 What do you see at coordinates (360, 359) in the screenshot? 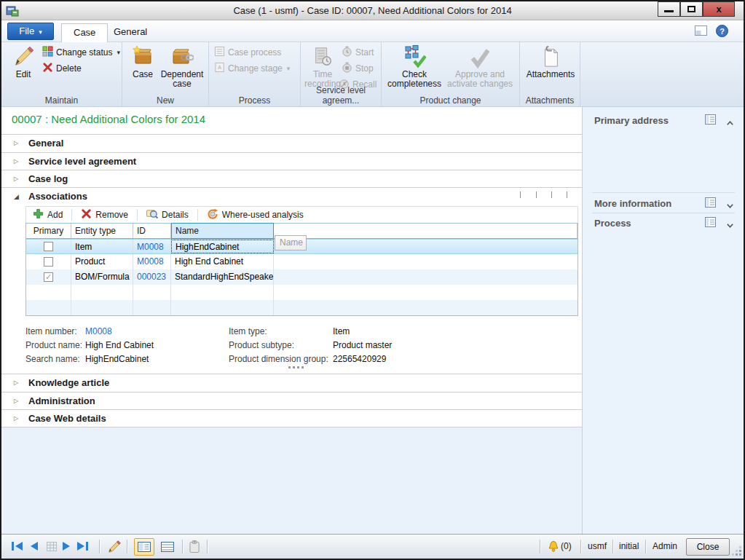
I see `product-dimension-group-value: 22565420929` at bounding box center [360, 359].